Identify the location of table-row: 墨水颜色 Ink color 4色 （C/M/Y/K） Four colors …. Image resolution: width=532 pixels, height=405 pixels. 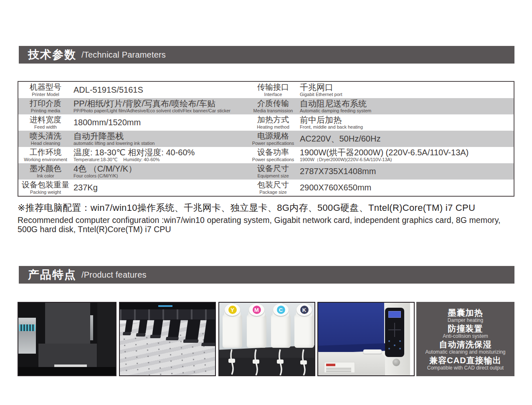
(266, 171).